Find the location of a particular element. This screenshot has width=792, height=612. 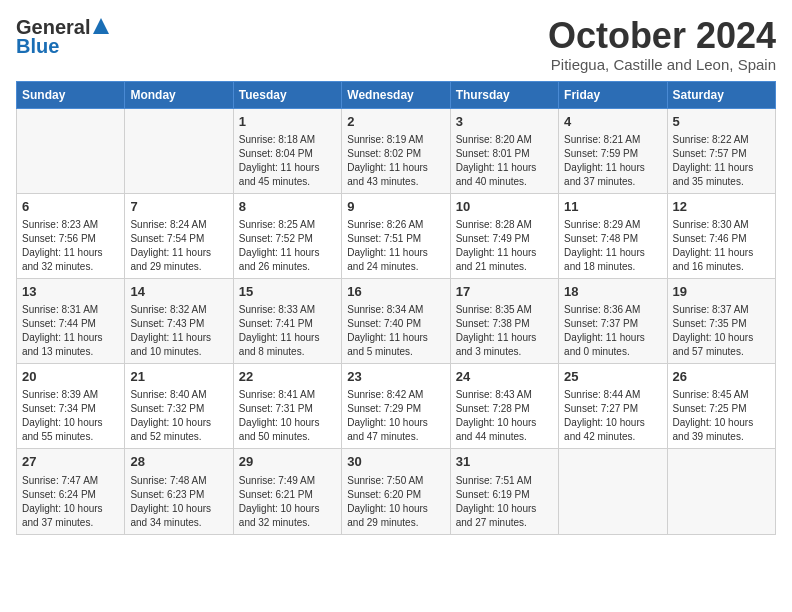

cell-text: Daylight: 11 hours and 40 minutes. is located at coordinates (504, 175).